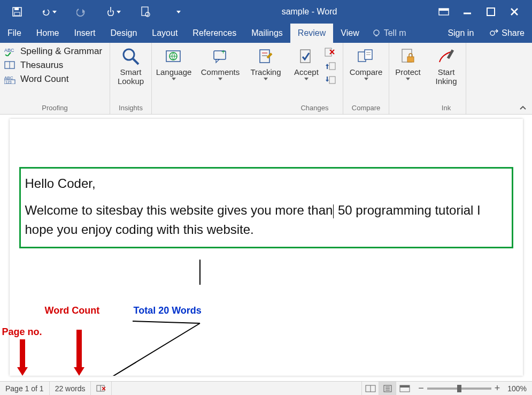 The height and width of the screenshot is (395, 532). I want to click on read-mode-button, so click(370, 389).